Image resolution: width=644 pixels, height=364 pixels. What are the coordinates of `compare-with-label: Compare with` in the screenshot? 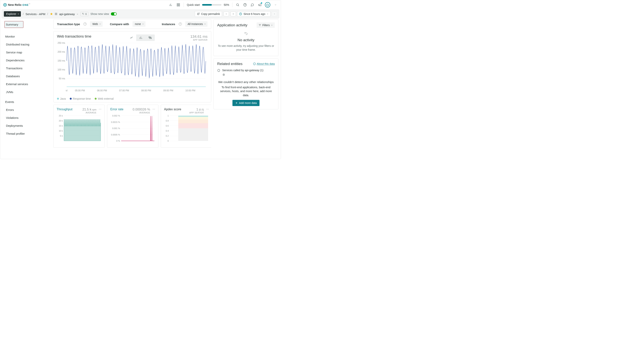 It's located at (120, 24).